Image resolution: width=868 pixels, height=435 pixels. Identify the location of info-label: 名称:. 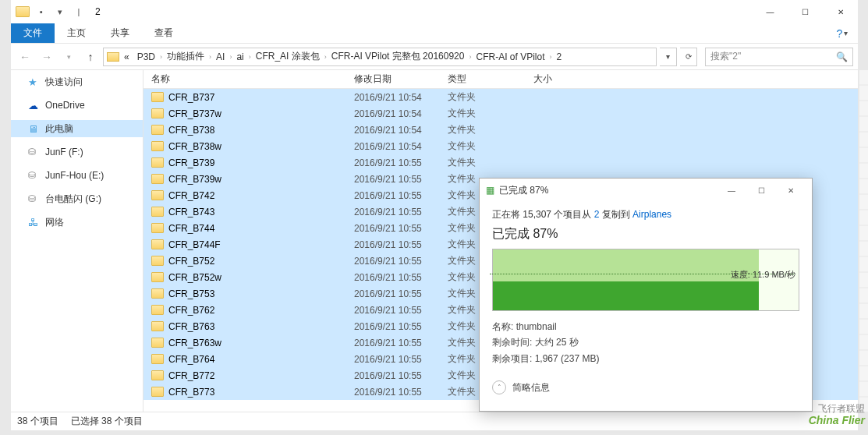
(504, 327).